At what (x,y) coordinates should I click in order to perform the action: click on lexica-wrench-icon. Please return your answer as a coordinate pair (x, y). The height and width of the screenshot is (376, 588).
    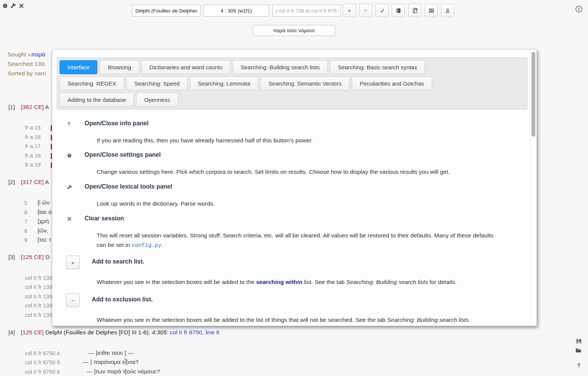
    Looking at the image, I should click on (13, 6).